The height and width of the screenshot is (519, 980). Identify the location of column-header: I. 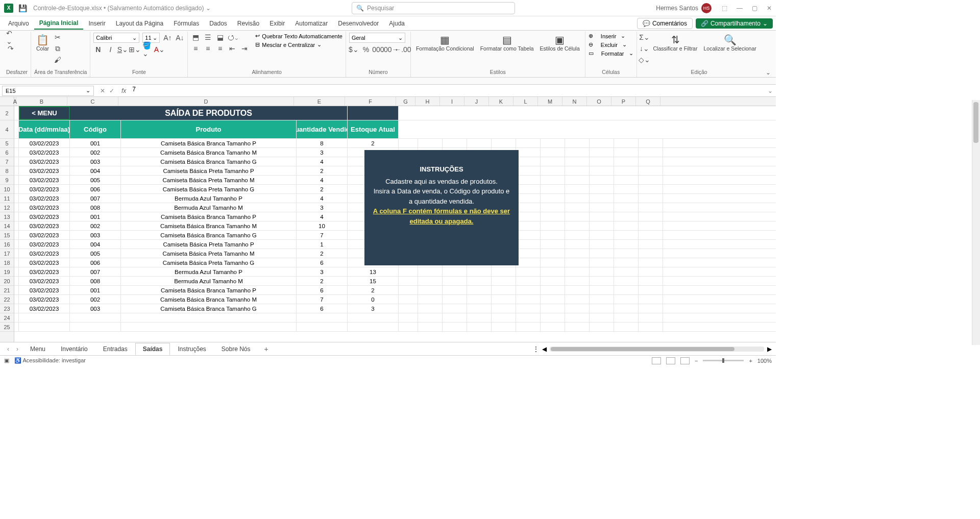
(452, 101).